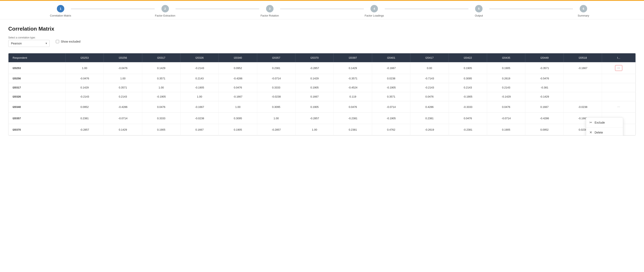  What do you see at coordinates (584, 16) in the screenshot?
I see `step-label-6: Summary` at bounding box center [584, 16].